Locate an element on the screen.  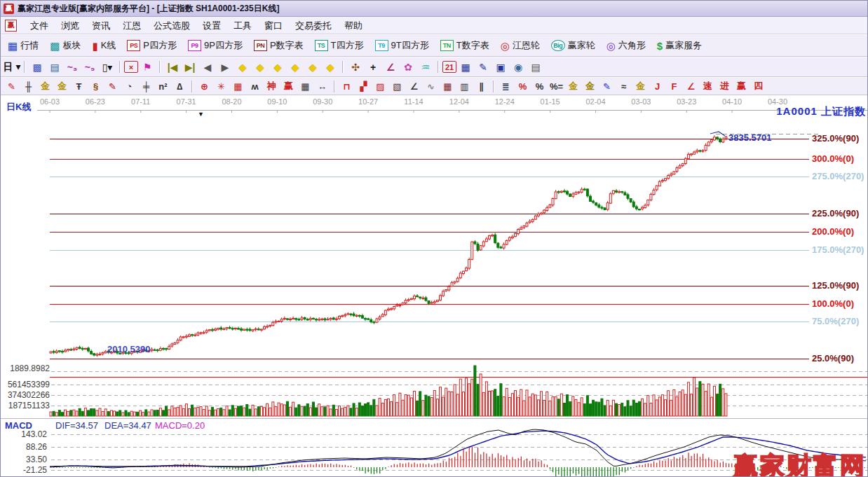
multi-angle-tool: ∠ is located at coordinates (691, 86).